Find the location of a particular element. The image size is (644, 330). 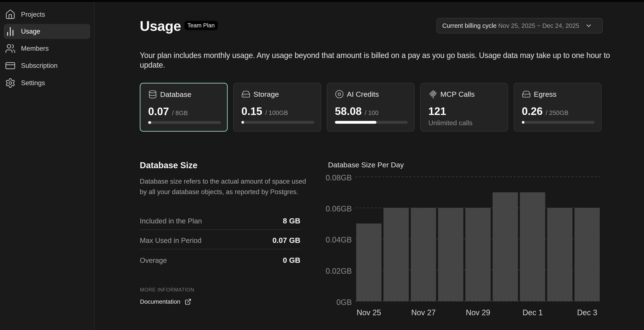

svg-text: Nov 25 is located at coordinates (369, 313).